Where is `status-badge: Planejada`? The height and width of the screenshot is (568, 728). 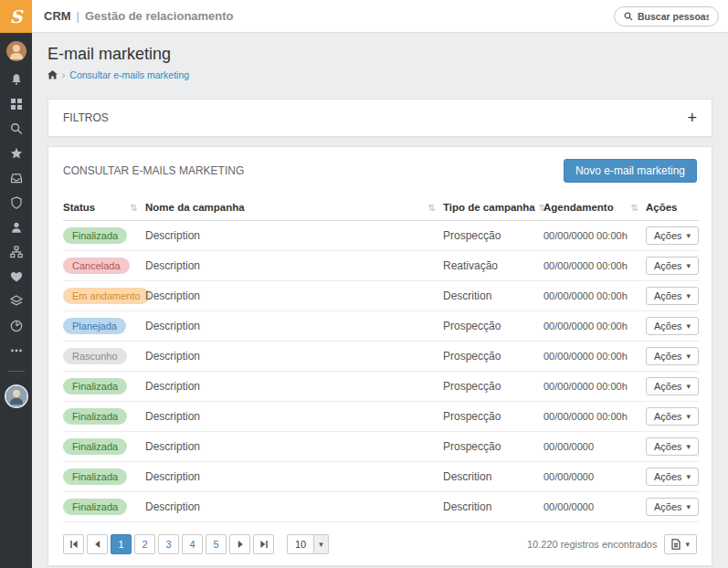 status-badge: Planejada is located at coordinates (95, 326).